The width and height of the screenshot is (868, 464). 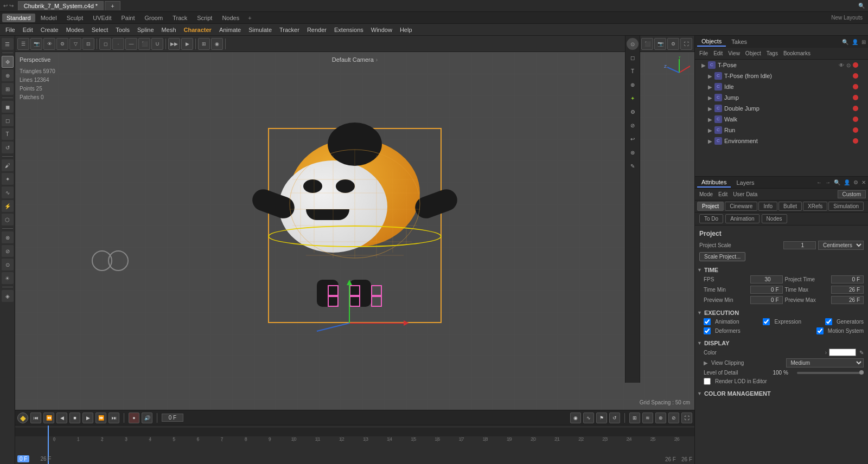 I want to click on rstrip-icon-8: ↩, so click(x=633, y=139).